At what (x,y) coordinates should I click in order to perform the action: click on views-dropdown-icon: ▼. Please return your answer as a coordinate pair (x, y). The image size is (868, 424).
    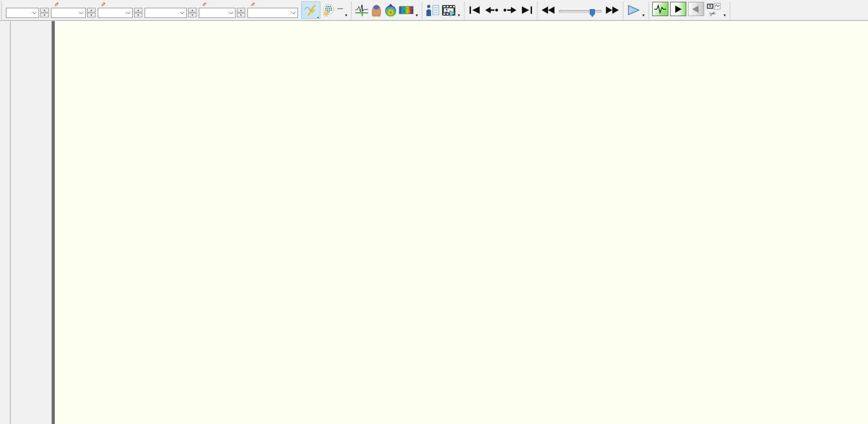
    Looking at the image, I should click on (417, 16).